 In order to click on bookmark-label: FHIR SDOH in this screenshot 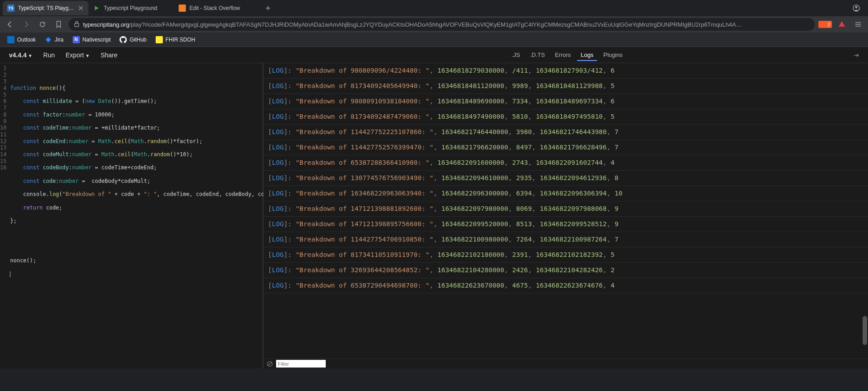, I will do `click(180, 40)`.